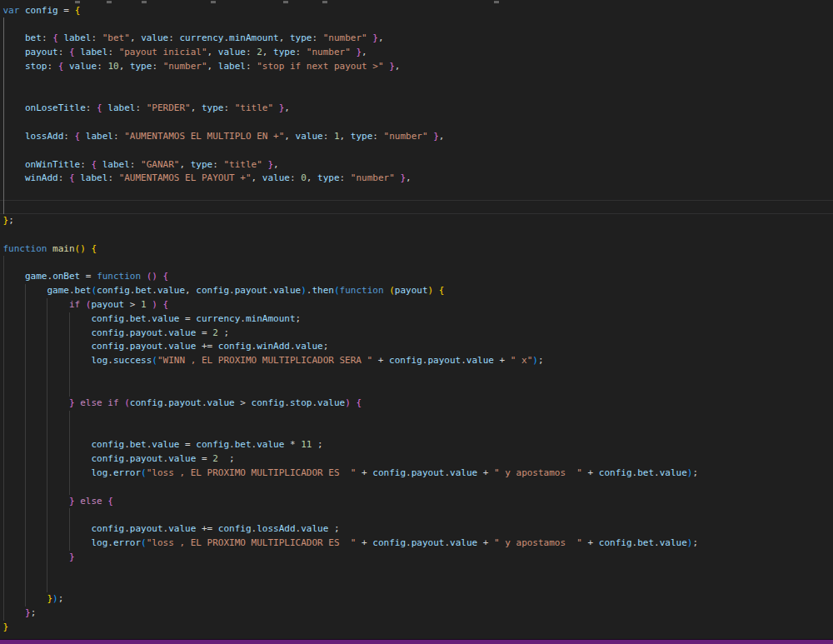  What do you see at coordinates (416, 600) in the screenshot?
I see `code-line: });` at bounding box center [416, 600].